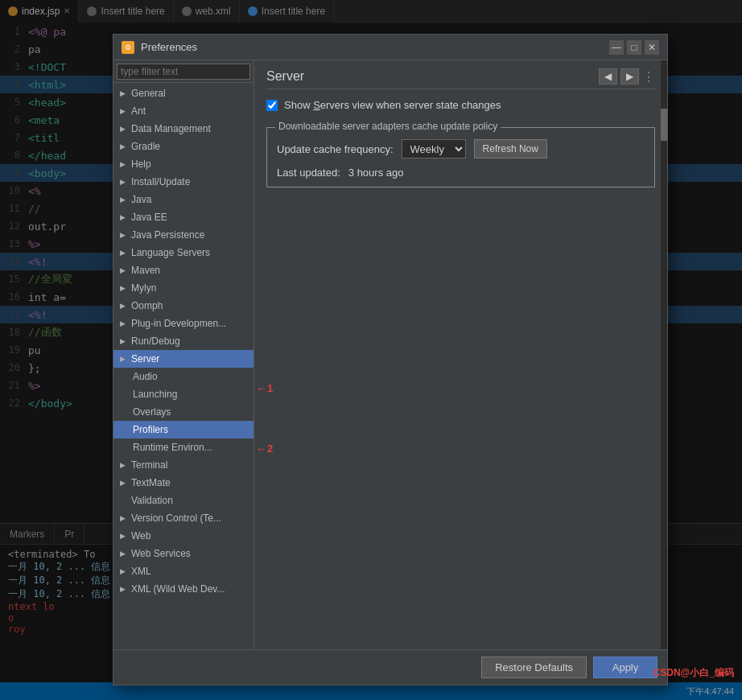 The width and height of the screenshot is (742, 700). What do you see at coordinates (192, 111) in the screenshot?
I see `tree-label-ant: Ant` at bounding box center [192, 111].